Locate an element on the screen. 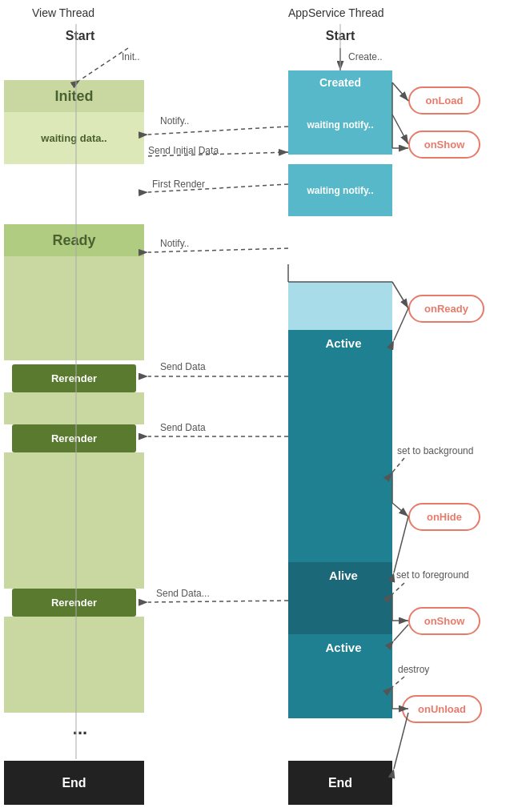 This screenshot has width=530, height=812. svg-text: set to foreground is located at coordinates (432, 575).